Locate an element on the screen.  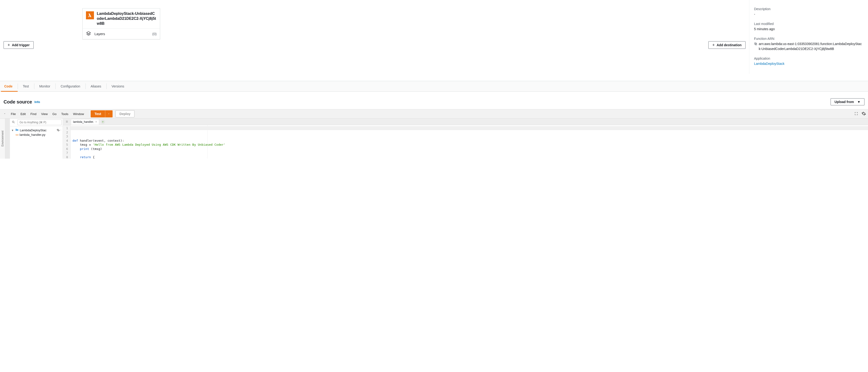
lambda-icon is located at coordinates (90, 16).